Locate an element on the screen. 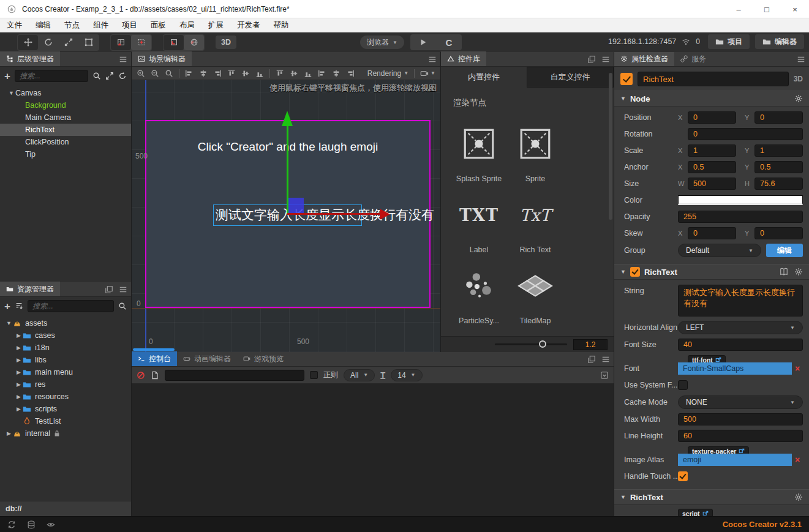 Image resolution: width=809 pixels, height=532 pixels. asset-folder-cases: ▶ cases is located at coordinates (66, 335).